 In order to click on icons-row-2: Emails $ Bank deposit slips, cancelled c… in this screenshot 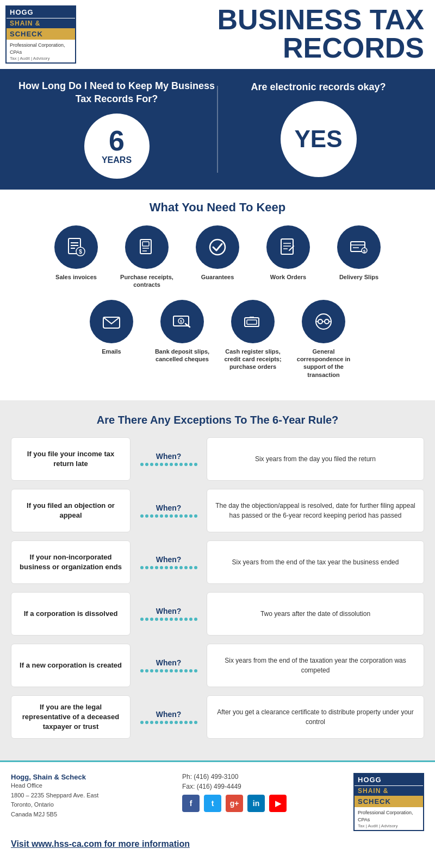, I will do `click(217, 339)`.